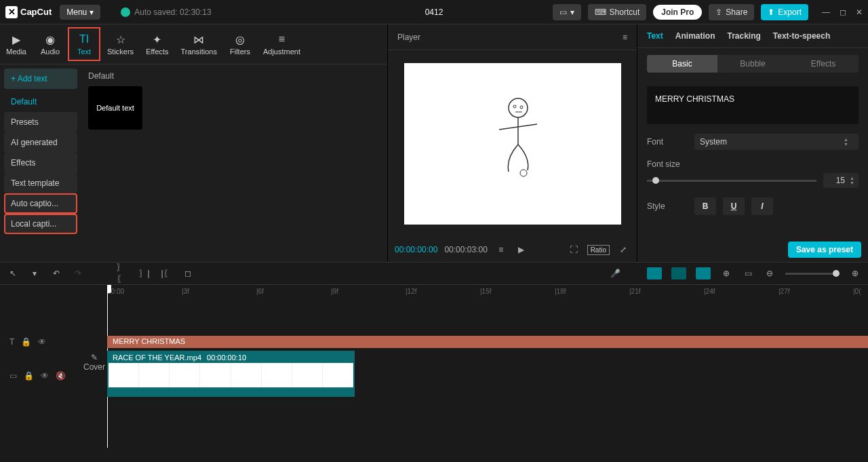  What do you see at coordinates (655, 36) in the screenshot?
I see `inspector-tab-text: Text` at bounding box center [655, 36].